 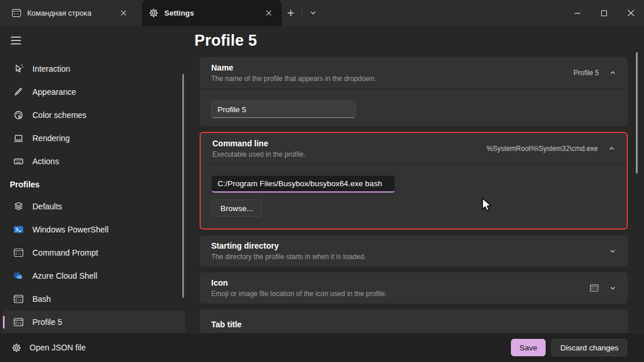 What do you see at coordinates (94, 299) in the screenshot?
I see `sidebar-item-bash: C:\ Bash` at bounding box center [94, 299].